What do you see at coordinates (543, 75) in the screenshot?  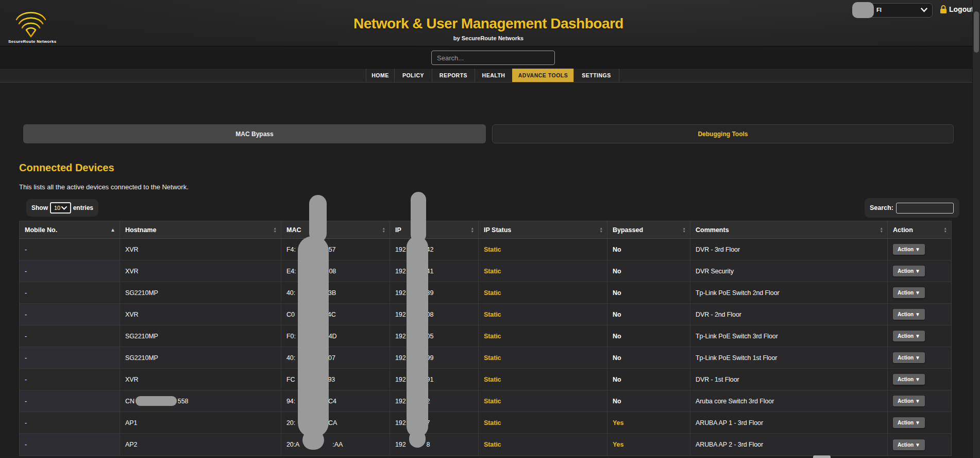 I see `tab-advance-tools: ADVANCE TOOLS` at bounding box center [543, 75].